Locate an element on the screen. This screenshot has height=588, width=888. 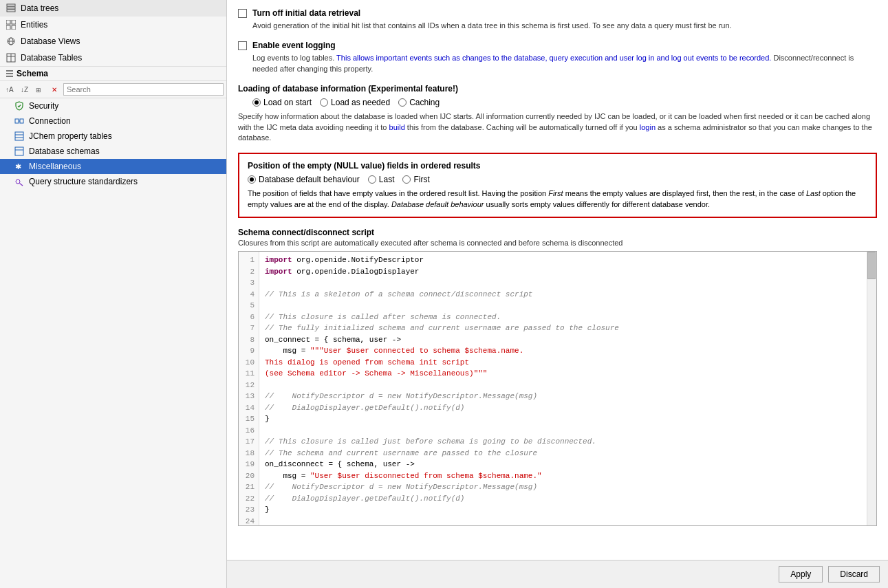
svg-text: ↑A is located at coordinates (10, 89).